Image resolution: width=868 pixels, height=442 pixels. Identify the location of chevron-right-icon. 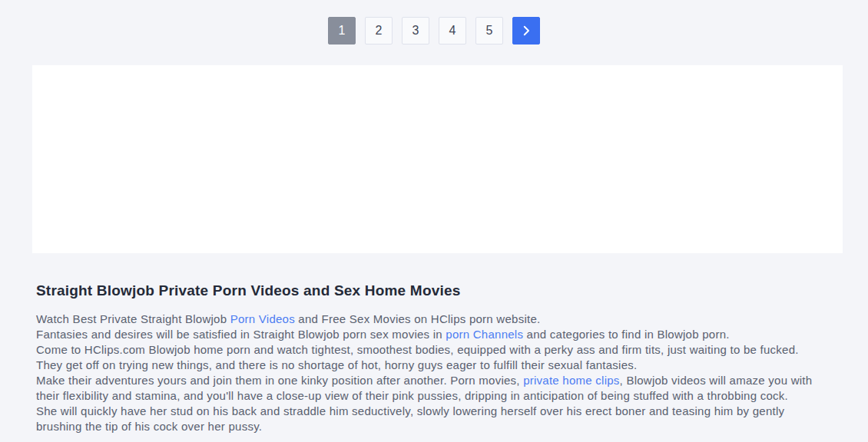
(526, 31).